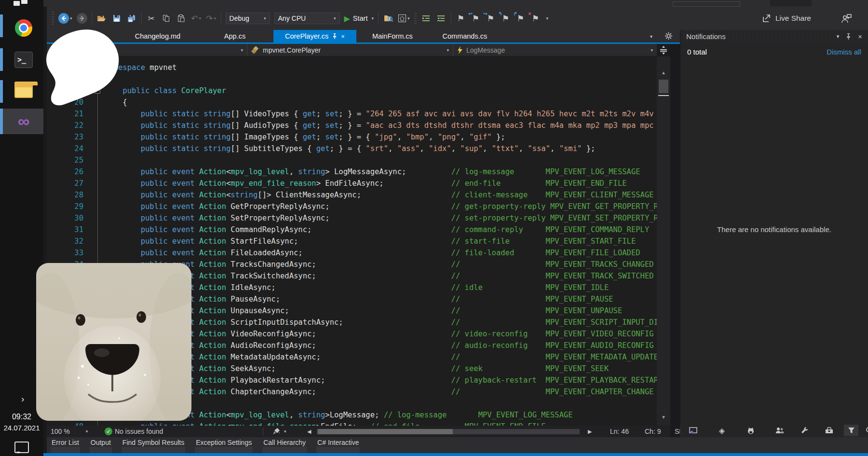  What do you see at coordinates (280, 431) in the screenshot?
I see `code-cleanup-button: ▾` at bounding box center [280, 431].